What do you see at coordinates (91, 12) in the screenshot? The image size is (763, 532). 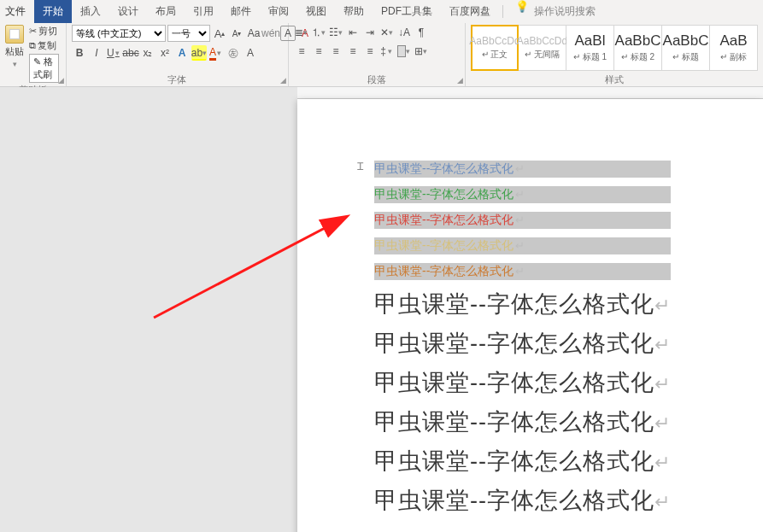 I see `tab-insert: 插入` at bounding box center [91, 12].